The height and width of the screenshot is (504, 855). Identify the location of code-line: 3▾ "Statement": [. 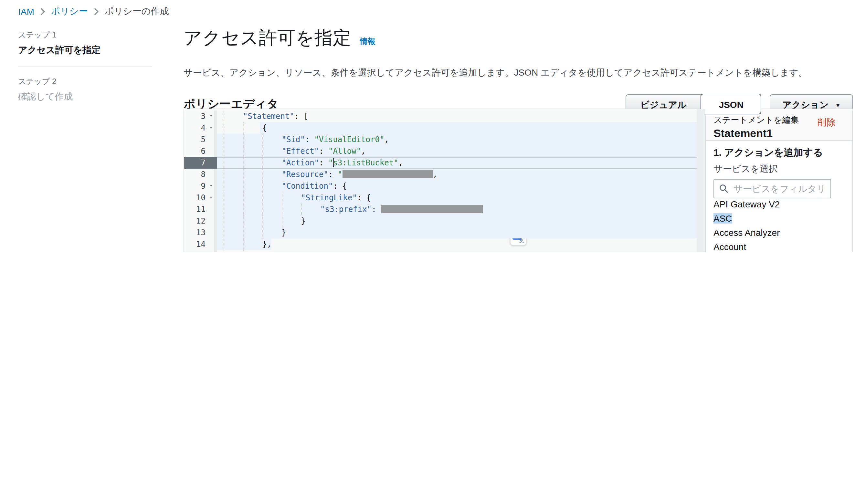
(445, 116).